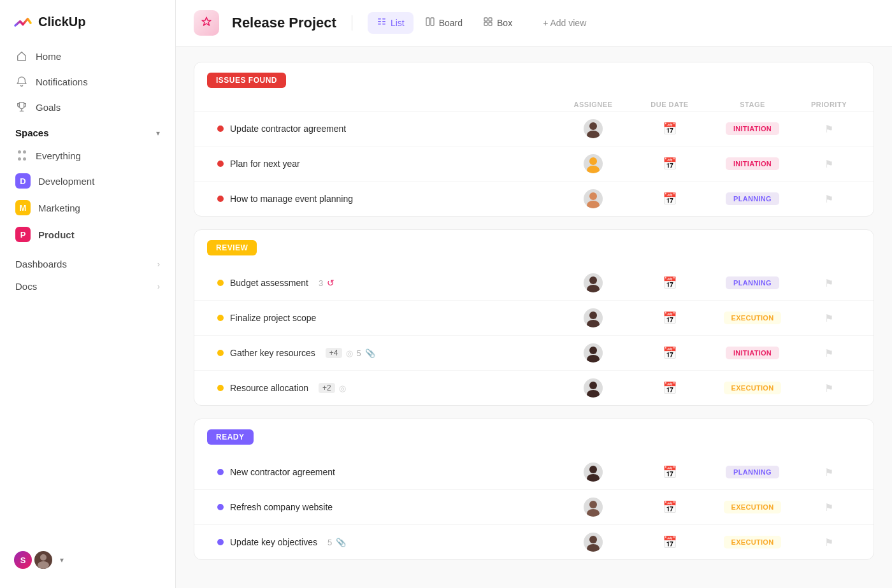 Image resolution: width=892 pixels, height=588 pixels. What do you see at coordinates (752, 283) in the screenshot?
I see `status-badge: PLANNING` at bounding box center [752, 283].